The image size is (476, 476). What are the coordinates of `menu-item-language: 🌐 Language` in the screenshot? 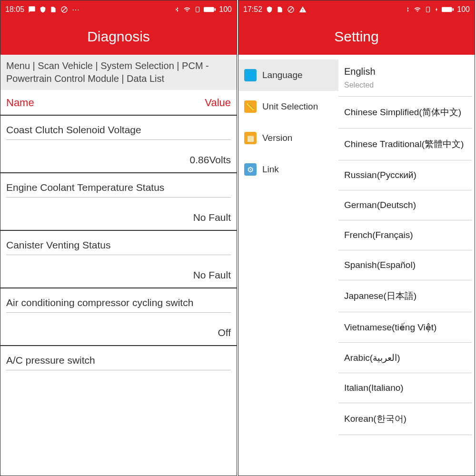 It's located at (288, 75).